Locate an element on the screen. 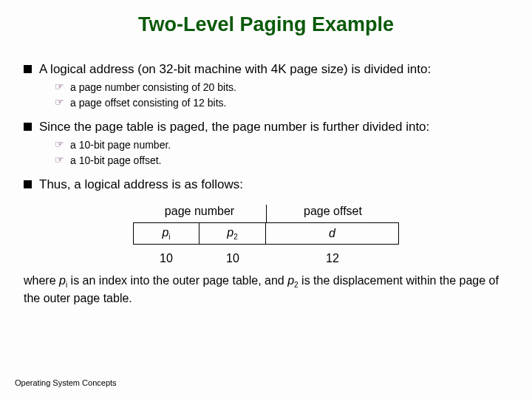  bullet-2b: ☞ a 10-bit page offset. is located at coordinates (283, 161).